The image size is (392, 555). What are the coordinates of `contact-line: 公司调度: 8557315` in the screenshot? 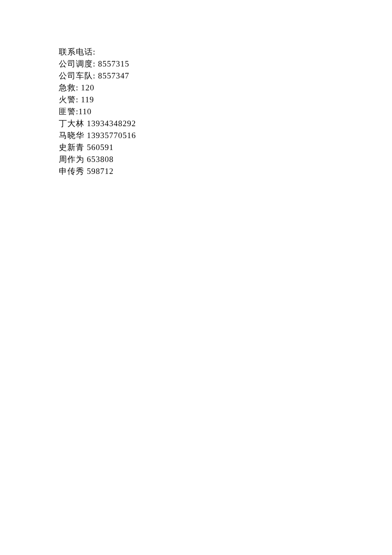 It's located at (225, 64).